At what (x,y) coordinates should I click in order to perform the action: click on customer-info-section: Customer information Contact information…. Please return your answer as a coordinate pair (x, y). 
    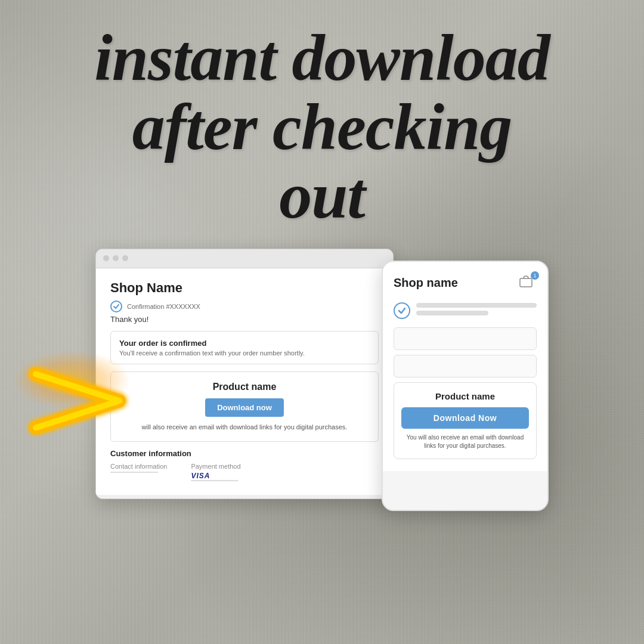
    Looking at the image, I should click on (244, 466).